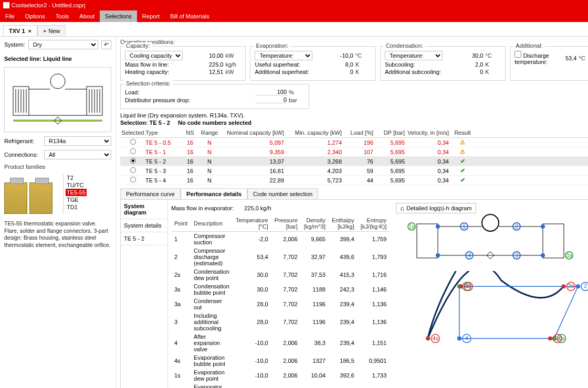 The image size is (588, 388). What do you see at coordinates (210, 64) in the screenshot?
I see `mass-flow-value: 225,0` at bounding box center [210, 64].